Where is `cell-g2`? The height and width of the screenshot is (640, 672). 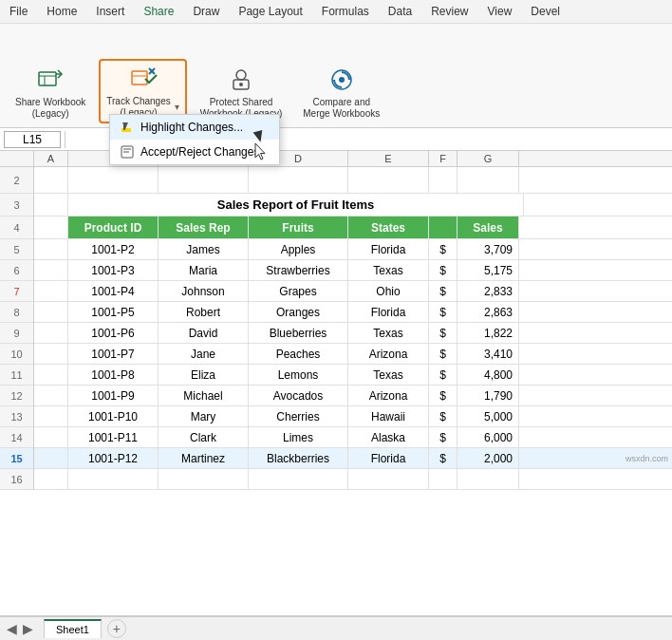 cell-g2 is located at coordinates (488, 180).